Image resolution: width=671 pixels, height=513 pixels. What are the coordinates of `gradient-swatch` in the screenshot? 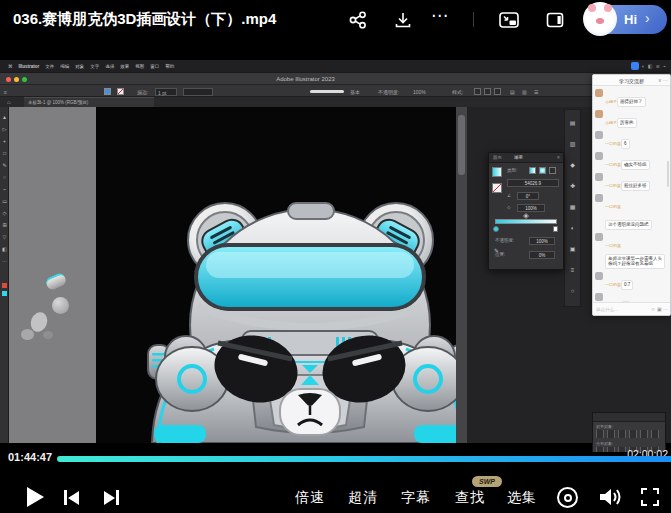 It's located at (497, 172).